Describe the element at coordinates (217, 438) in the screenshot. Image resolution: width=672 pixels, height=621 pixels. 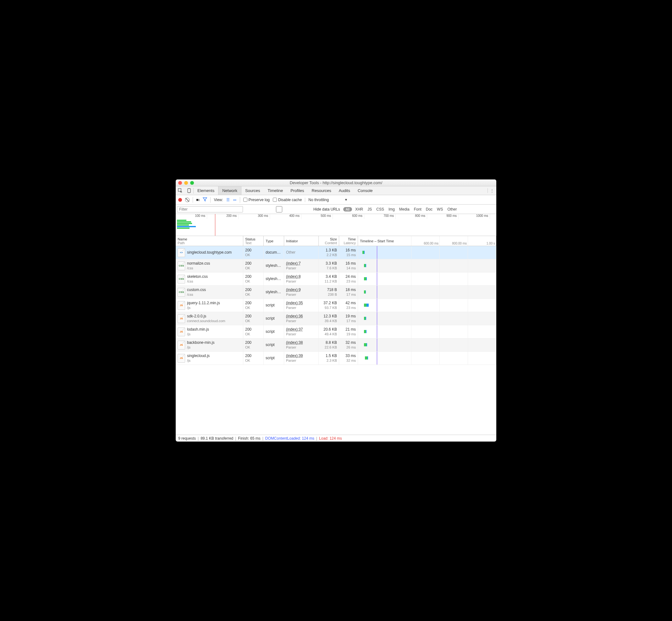
I see `status-transferred: 89.1 KB transferred` at that location.